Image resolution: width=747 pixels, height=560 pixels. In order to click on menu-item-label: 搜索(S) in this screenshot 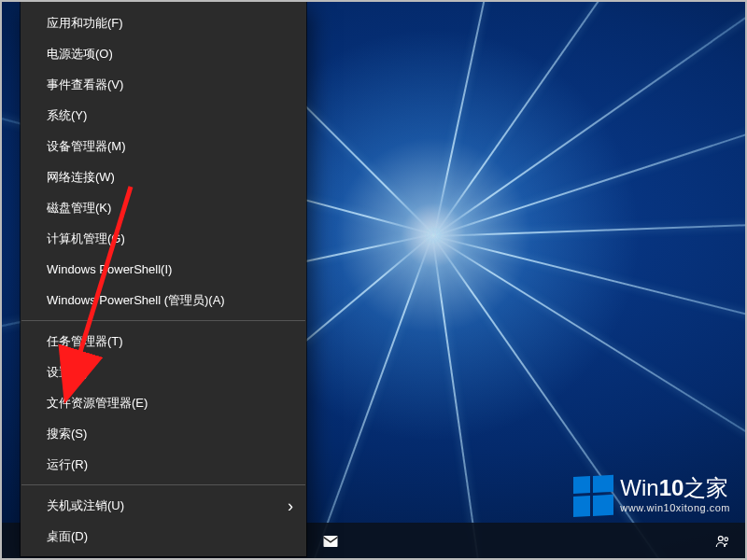, I will do `click(67, 434)`.